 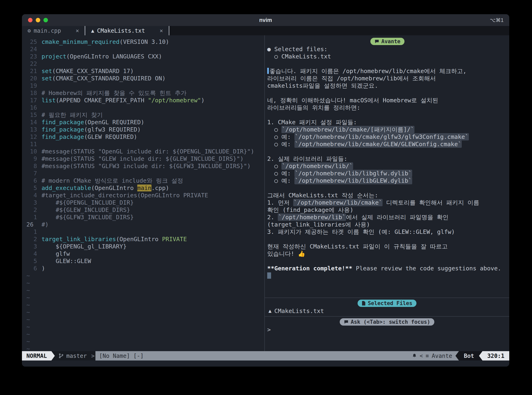 I want to click on active-panel-label: Avante, so click(x=442, y=356).